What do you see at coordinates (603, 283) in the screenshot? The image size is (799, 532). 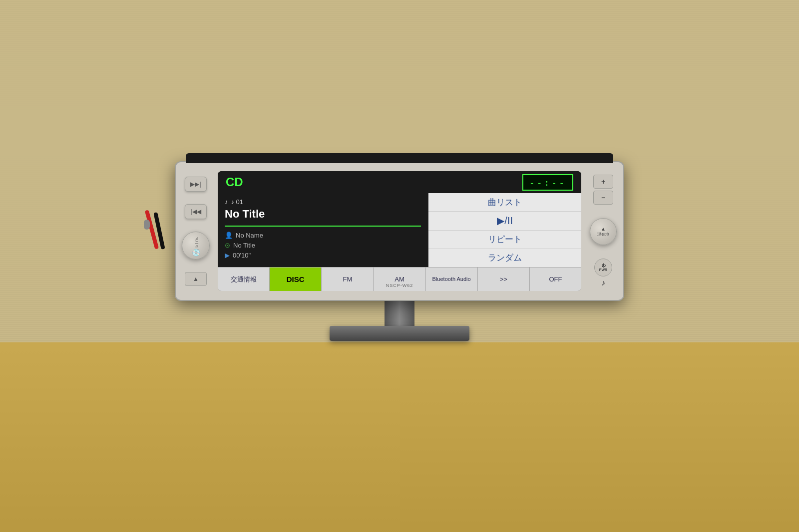 I see `music-icon: ♪` at bounding box center [603, 283].